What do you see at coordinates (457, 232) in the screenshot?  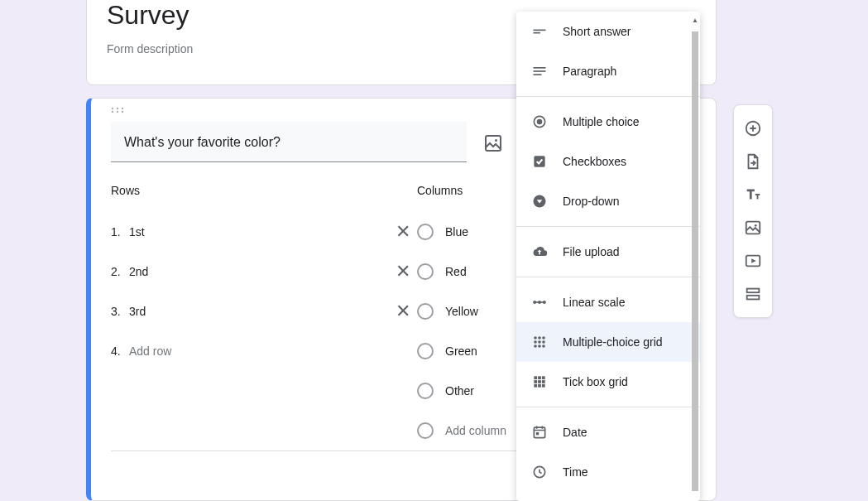 I see `column-label: Blue` at bounding box center [457, 232].